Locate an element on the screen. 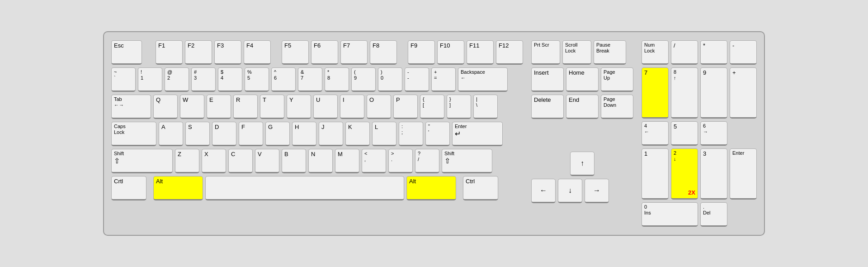  key-numlock: NumLock is located at coordinates (655, 52).